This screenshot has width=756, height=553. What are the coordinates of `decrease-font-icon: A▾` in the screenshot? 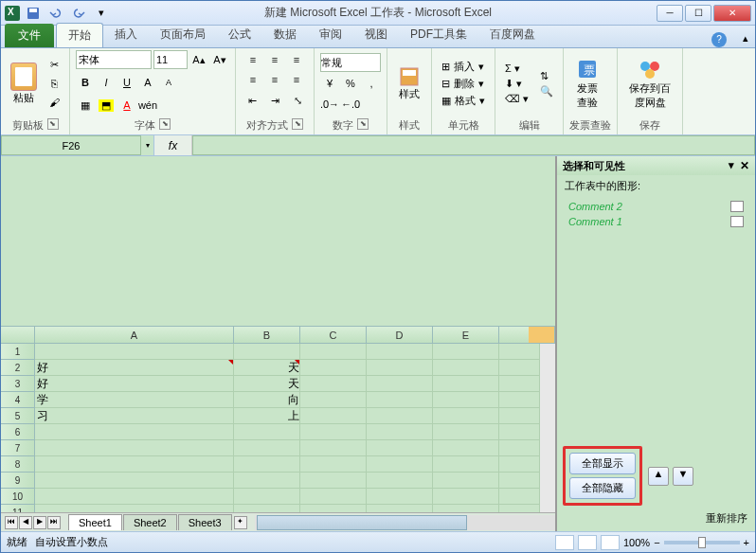 It's located at (220, 60).